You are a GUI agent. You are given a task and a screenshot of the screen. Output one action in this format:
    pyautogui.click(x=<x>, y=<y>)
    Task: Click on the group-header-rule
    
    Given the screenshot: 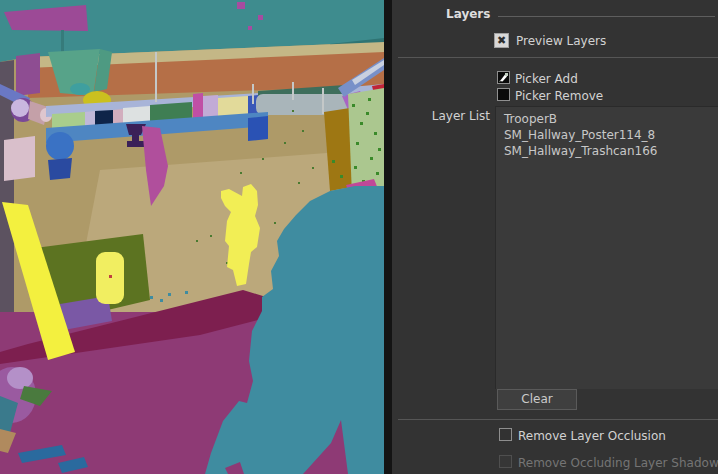 What is the action you would take?
    pyautogui.click(x=606, y=16)
    